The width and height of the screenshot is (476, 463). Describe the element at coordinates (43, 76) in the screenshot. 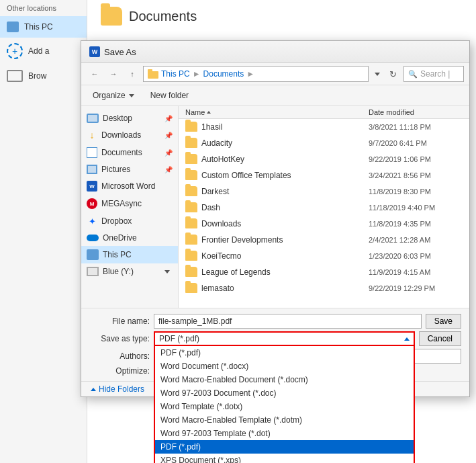

I see `browse-bg-item: Brow` at that location.